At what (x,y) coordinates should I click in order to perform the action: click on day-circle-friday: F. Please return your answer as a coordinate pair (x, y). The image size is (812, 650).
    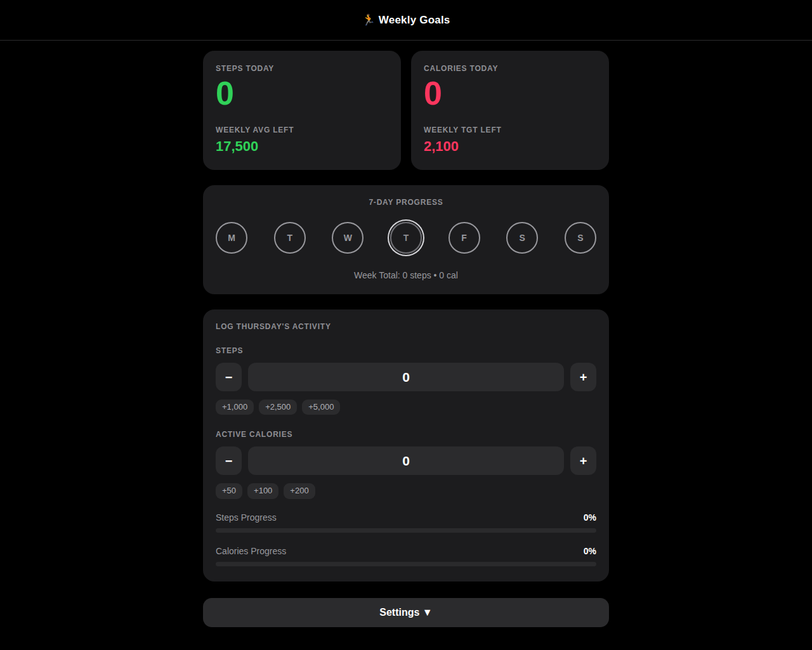
    Looking at the image, I should click on (464, 238).